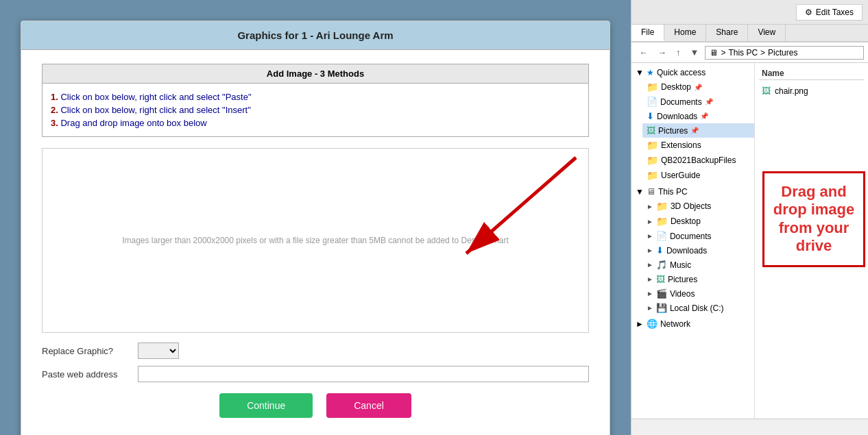  Describe the element at coordinates (698, 160) in the screenshot. I see `tree-item-qb2021: 📁 QB2021BackupFiles` at that location.